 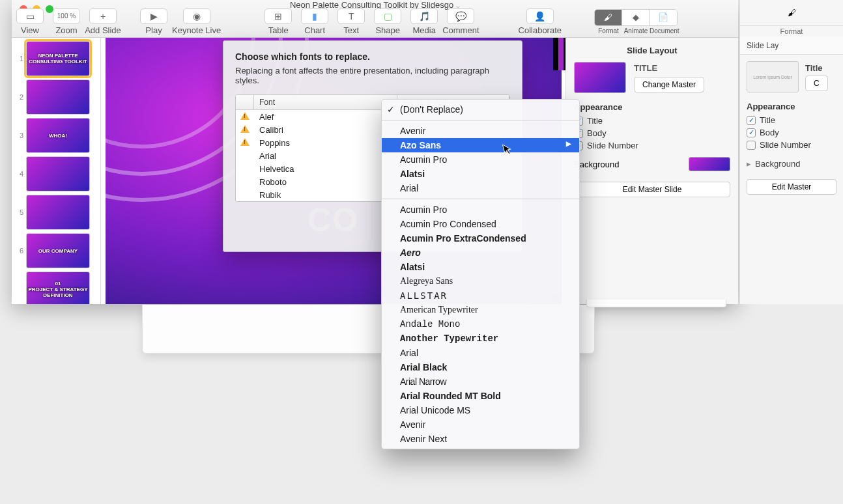 I want to click on menu-item-font: American Typewriter, so click(x=481, y=310).